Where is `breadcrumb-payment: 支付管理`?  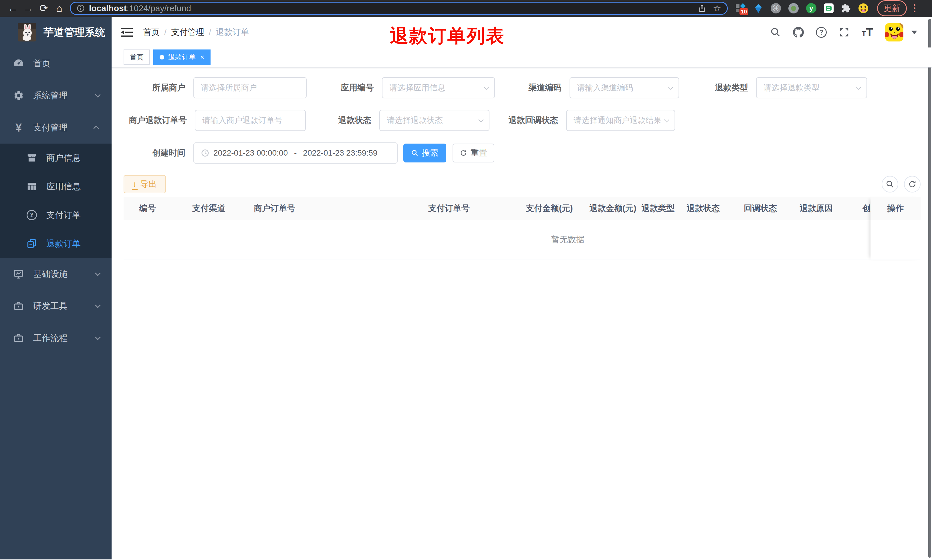
breadcrumb-payment: 支付管理 is located at coordinates (188, 32).